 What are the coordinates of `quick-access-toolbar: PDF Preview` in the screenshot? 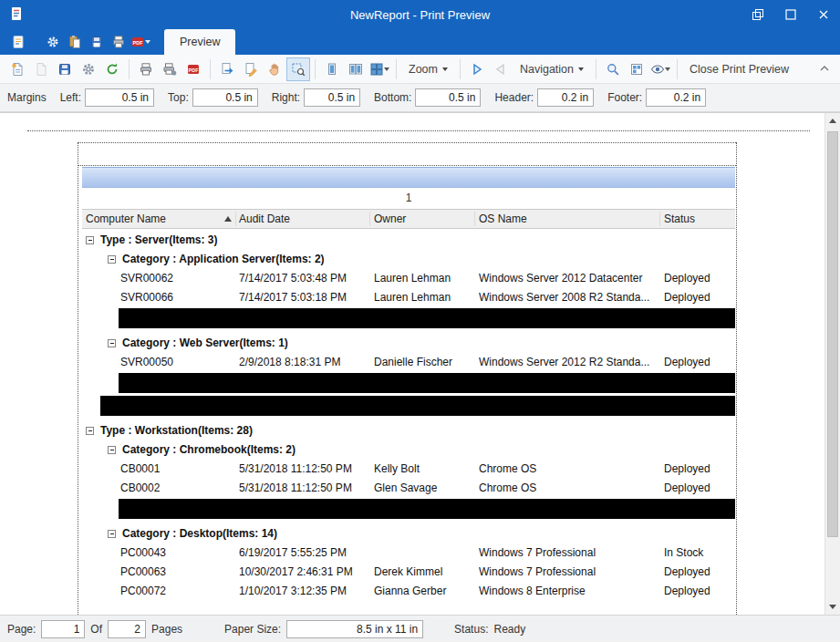 It's located at (420, 42).